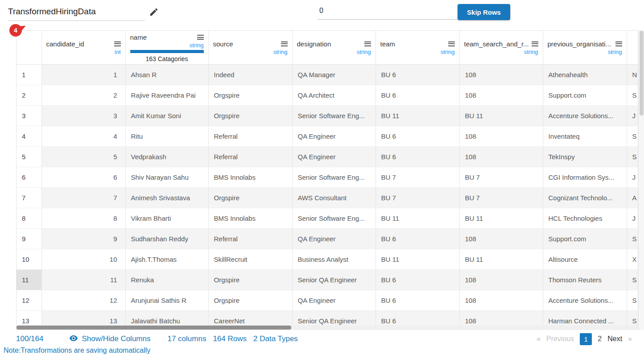 This screenshot has width=644, height=359. What do you see at coordinates (484, 12) in the screenshot?
I see `skip-rows-button: Skip Rows` at bounding box center [484, 12].